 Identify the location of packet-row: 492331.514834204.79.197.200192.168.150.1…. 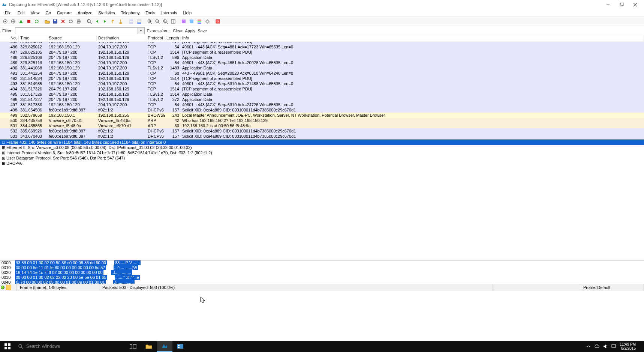
(322, 78).